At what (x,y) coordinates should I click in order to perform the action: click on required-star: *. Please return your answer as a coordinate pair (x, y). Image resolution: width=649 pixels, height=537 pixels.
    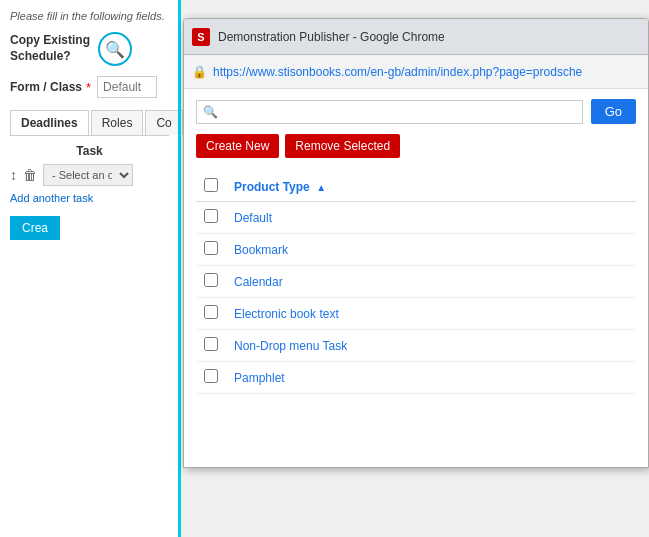
    Looking at the image, I should click on (88, 88).